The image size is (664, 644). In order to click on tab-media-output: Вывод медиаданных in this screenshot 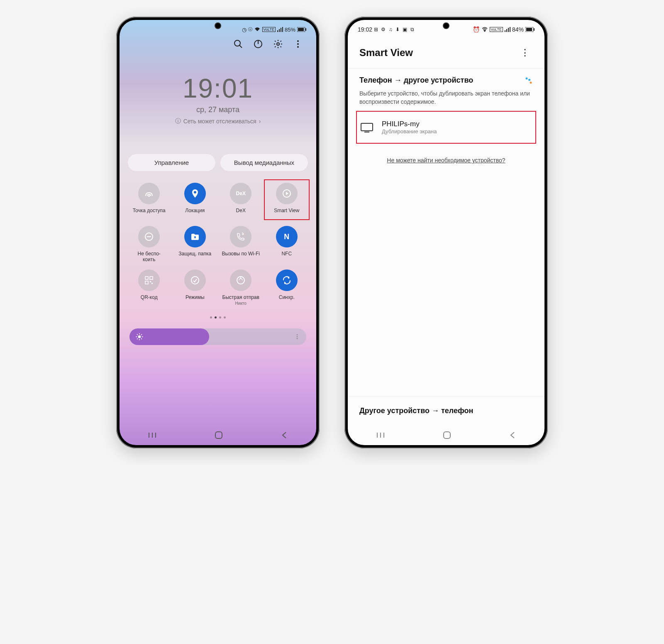, I will do `click(264, 163)`.